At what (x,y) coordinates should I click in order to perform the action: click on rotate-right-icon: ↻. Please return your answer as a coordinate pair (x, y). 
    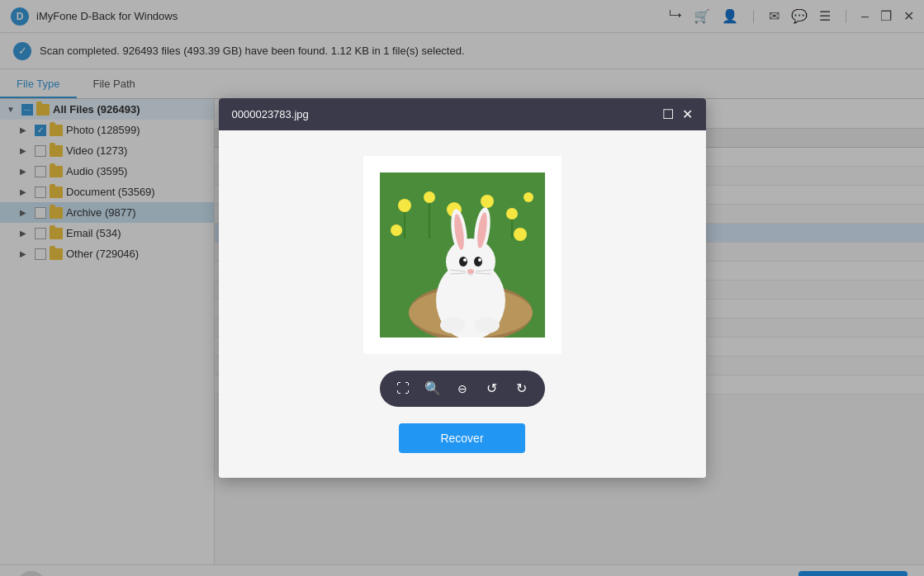
    Looking at the image, I should click on (522, 388).